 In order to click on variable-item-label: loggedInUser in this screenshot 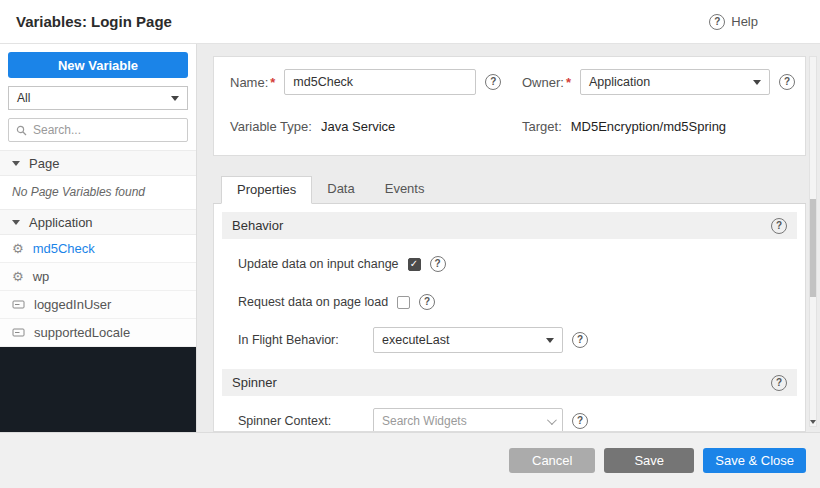, I will do `click(72, 304)`.